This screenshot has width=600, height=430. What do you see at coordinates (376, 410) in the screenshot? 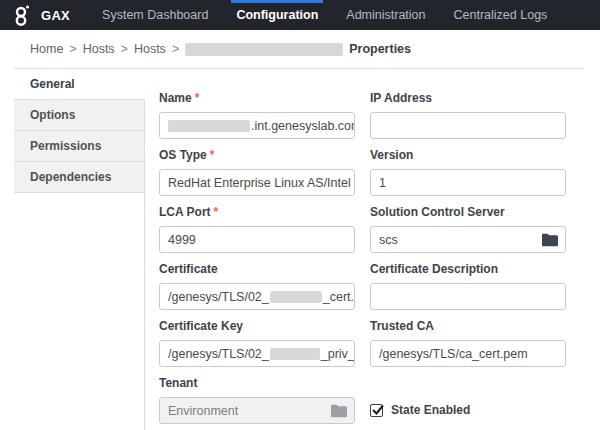
I see `state-enabled-checkbox` at bounding box center [376, 410].